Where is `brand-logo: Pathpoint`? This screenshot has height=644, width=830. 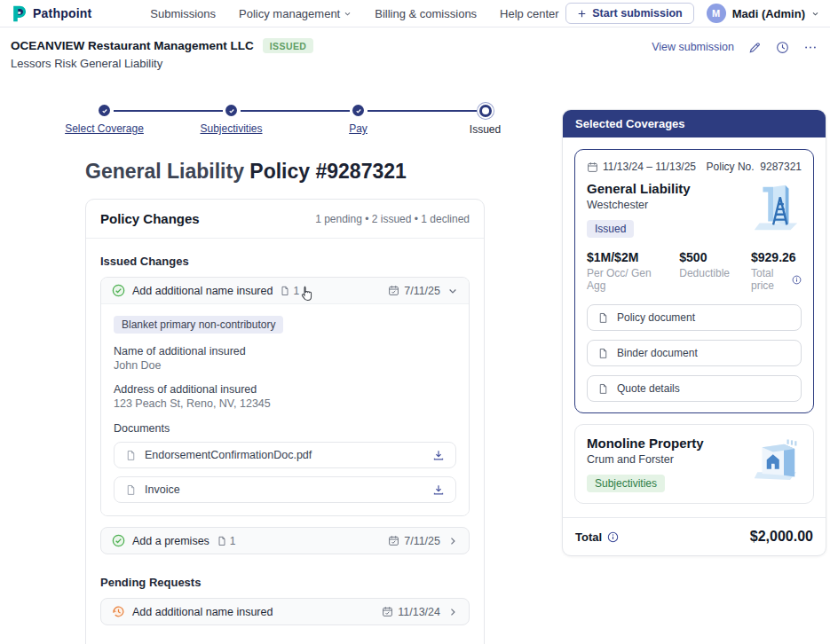
brand-logo: Pathpoint is located at coordinates (51, 14).